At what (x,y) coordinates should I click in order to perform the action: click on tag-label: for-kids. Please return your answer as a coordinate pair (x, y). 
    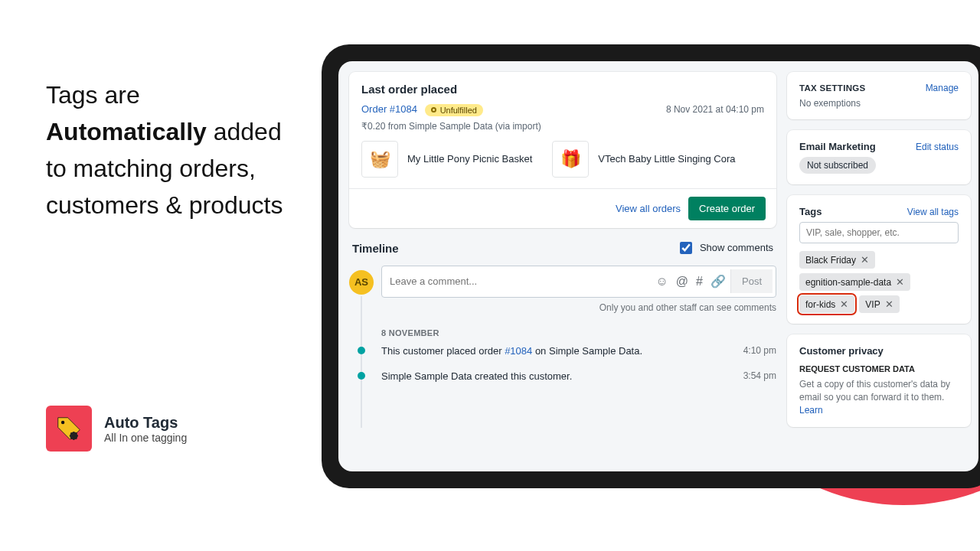
    Looking at the image, I should click on (821, 305).